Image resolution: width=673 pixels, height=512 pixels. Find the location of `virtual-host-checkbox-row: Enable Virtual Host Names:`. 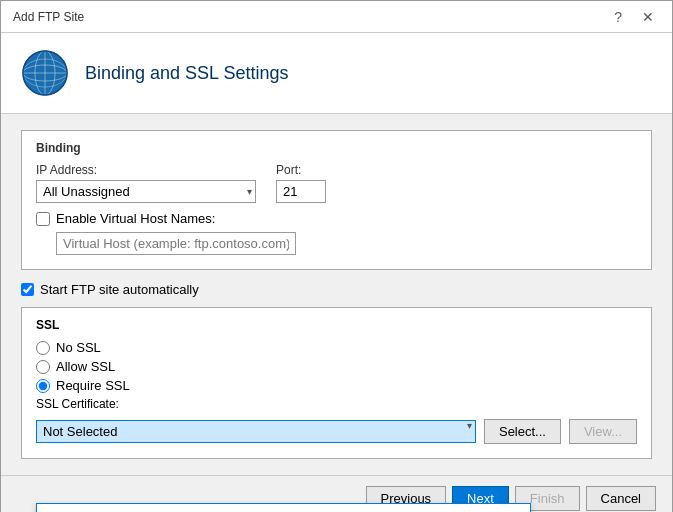

virtual-host-checkbox-row: Enable Virtual Host Names: is located at coordinates (336, 218).